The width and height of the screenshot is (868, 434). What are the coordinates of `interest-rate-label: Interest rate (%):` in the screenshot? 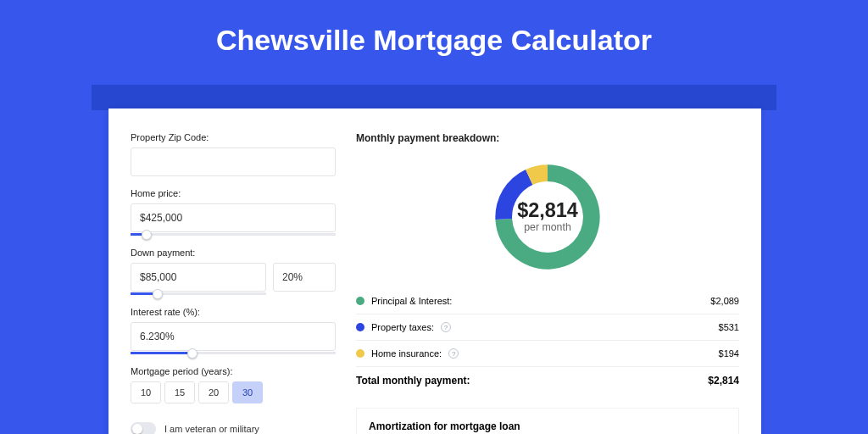 It's located at (233, 312).